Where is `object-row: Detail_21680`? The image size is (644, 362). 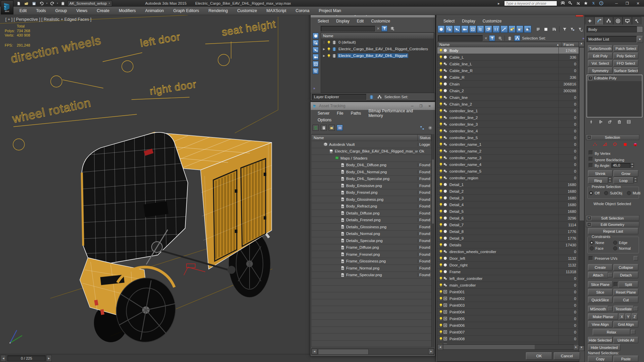 object-row: Detail_21680 is located at coordinates (508, 191).